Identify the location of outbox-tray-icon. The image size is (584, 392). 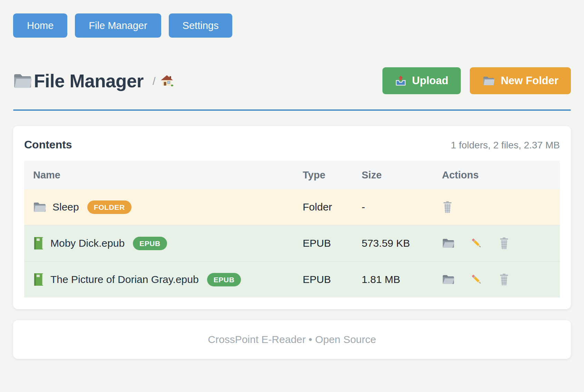
(401, 81).